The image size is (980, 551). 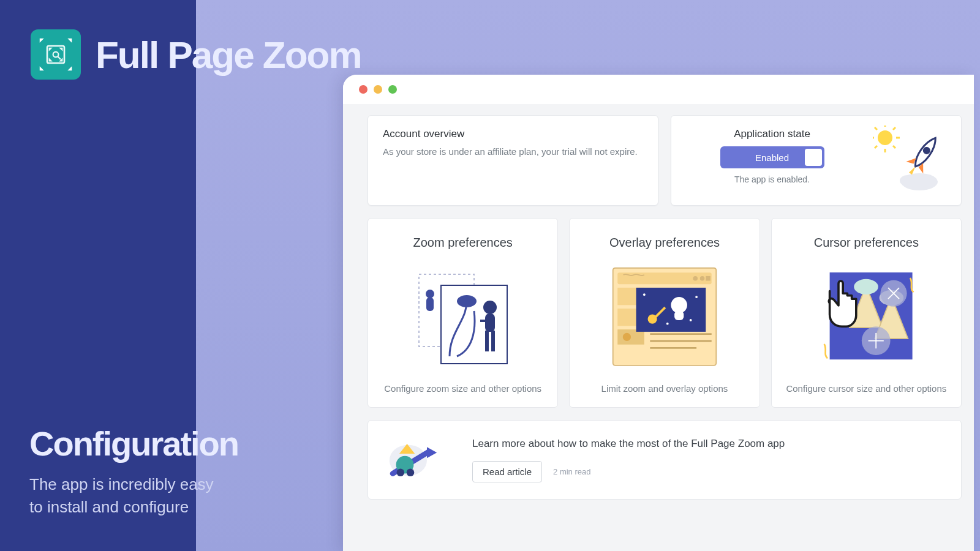 I want to click on account-overview-card: Account overview As your store is under …, so click(x=513, y=160).